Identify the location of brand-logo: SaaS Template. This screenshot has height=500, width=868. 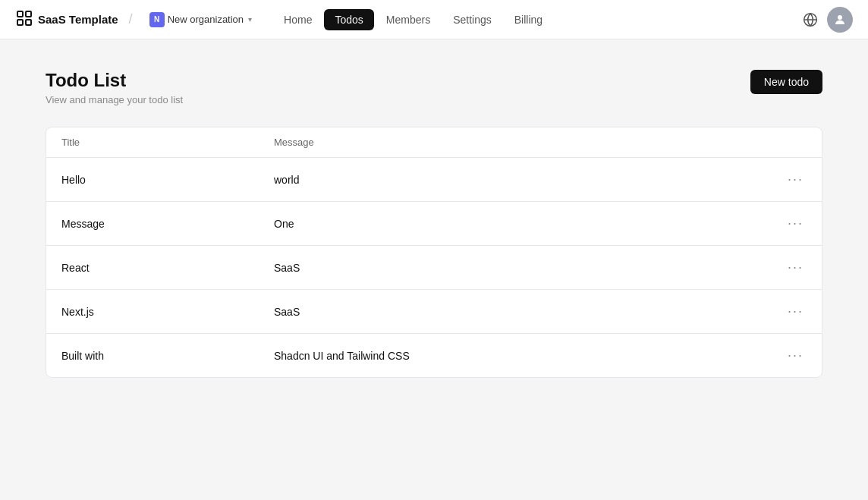
(67, 20).